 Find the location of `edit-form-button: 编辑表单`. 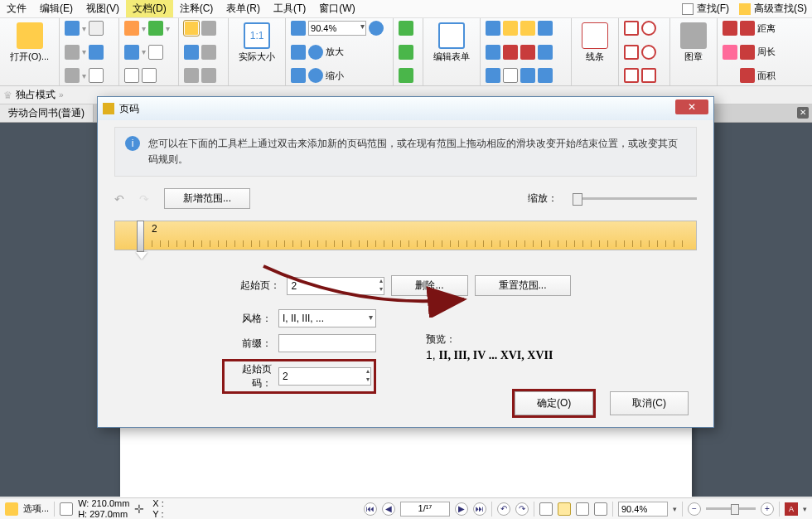

edit-form-button: 编辑表单 is located at coordinates (452, 43).